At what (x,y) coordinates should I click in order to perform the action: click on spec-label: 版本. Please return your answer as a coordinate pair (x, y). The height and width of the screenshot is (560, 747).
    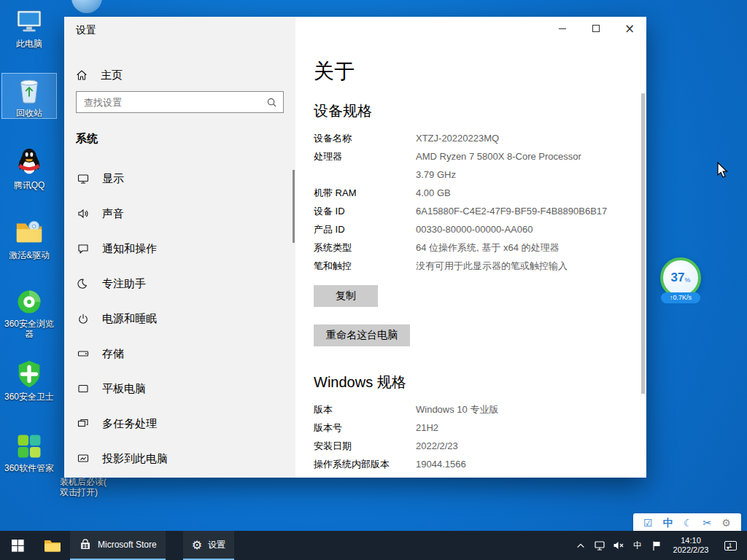
    Looking at the image, I should click on (365, 410).